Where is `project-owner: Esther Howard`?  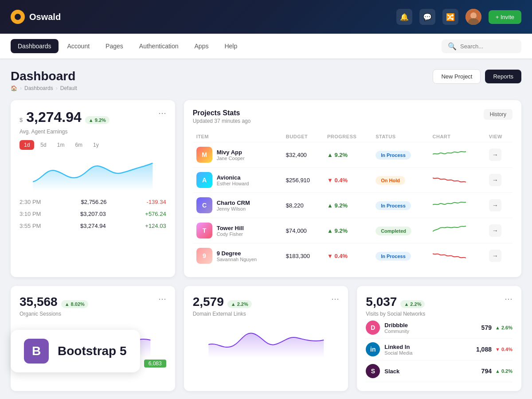
project-owner: Esther Howard is located at coordinates (233, 184).